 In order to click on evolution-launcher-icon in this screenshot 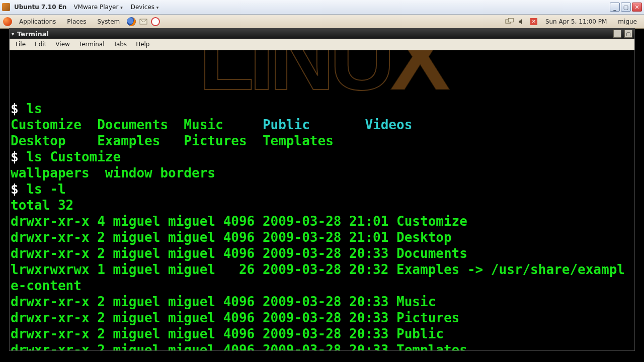, I will do `click(143, 22)`.